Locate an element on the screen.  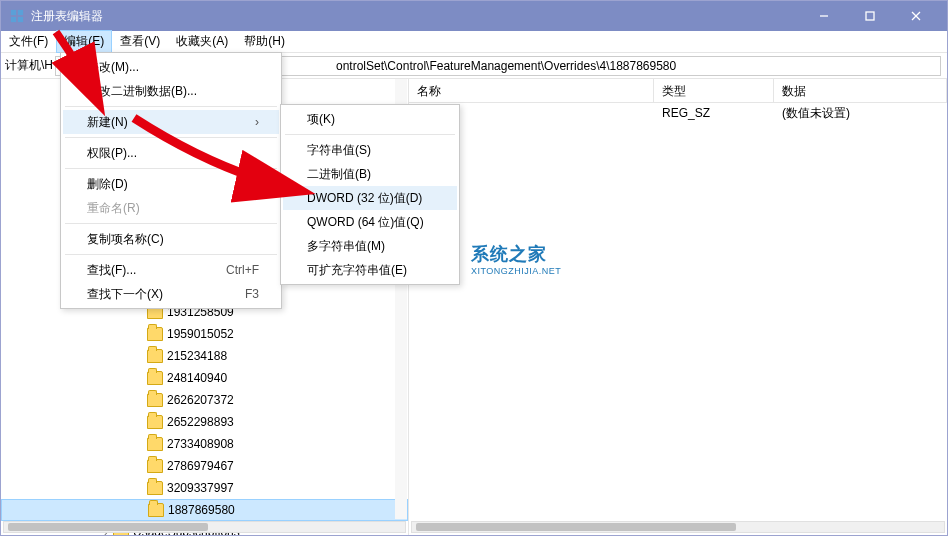
ctx-modify-binary: 修改二进制数据(B)... is located at coordinates (171, 91).